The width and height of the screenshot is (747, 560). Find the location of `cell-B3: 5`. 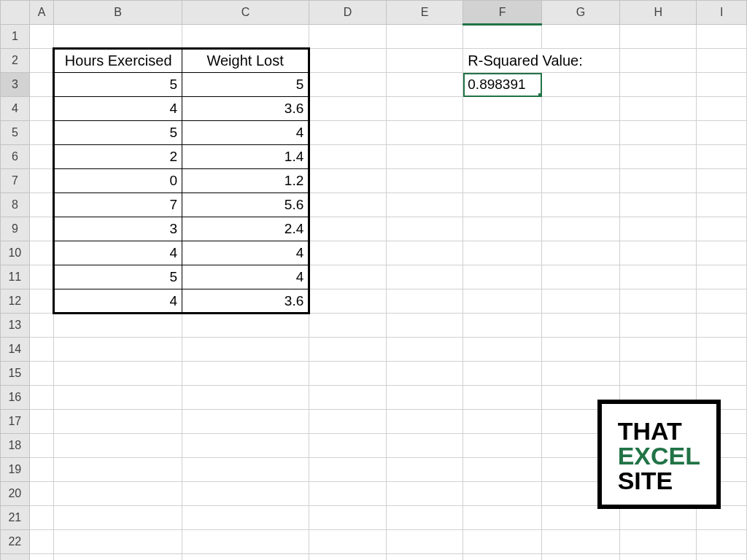

cell-B3: 5 is located at coordinates (118, 85).